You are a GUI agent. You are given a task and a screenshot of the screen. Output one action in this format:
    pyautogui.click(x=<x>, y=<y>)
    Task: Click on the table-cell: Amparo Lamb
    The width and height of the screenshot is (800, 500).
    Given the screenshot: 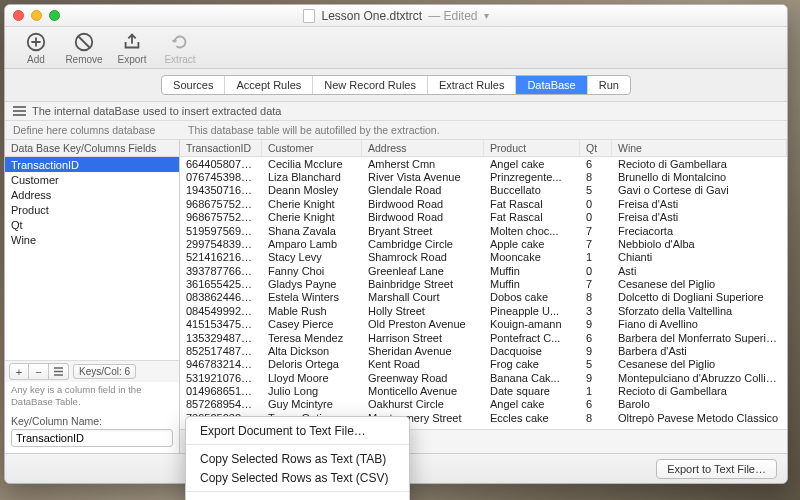 What is the action you would take?
    pyautogui.click(x=312, y=244)
    